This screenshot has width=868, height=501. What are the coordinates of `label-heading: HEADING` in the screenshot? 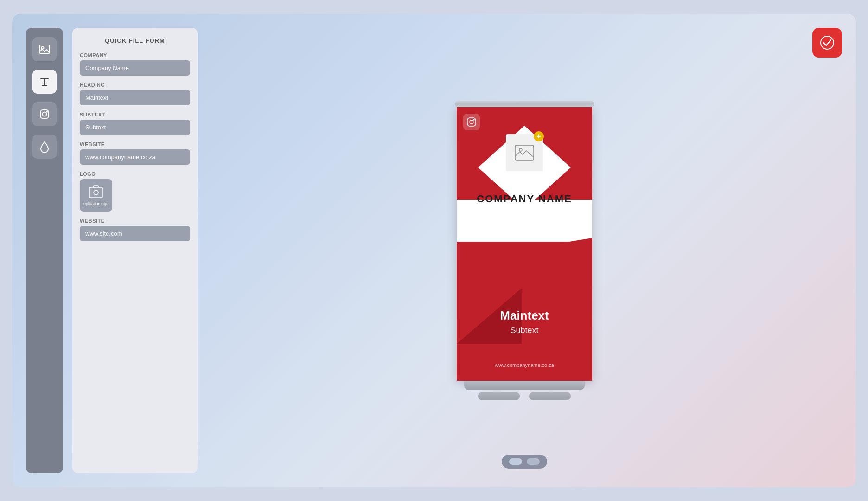 It's located at (135, 85).